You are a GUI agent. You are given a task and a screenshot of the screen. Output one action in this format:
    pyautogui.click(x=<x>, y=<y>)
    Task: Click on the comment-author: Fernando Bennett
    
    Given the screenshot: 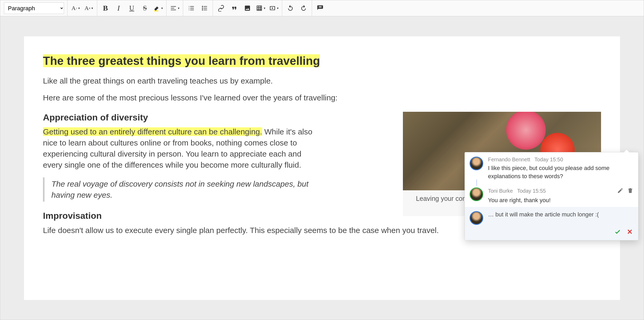 What is the action you would take?
    pyautogui.click(x=509, y=160)
    